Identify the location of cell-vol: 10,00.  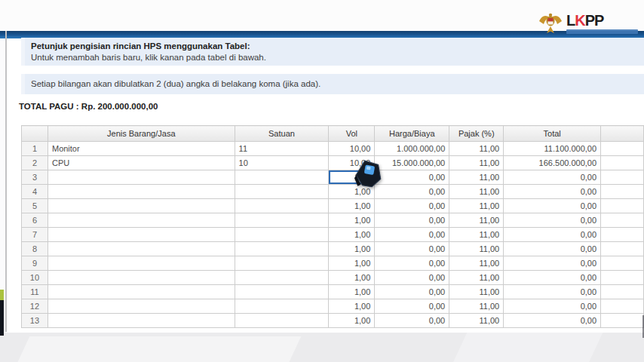
(351, 149).